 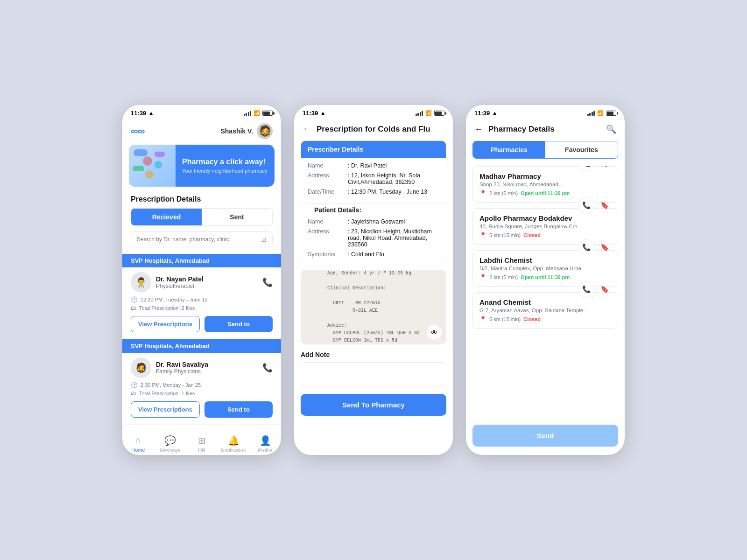 What do you see at coordinates (202, 443) in the screenshot?
I see `bottom-nav: ⌂ Home 💬 Message ⊞ QR 🔔 Notification 👤 P…` at bounding box center [202, 443].